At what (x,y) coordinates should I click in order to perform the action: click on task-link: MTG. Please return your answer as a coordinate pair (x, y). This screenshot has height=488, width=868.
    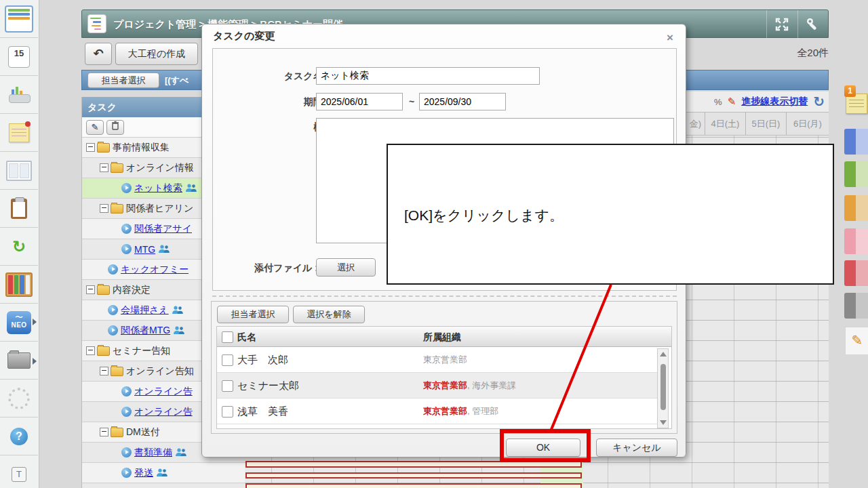
    Looking at the image, I should click on (145, 249).